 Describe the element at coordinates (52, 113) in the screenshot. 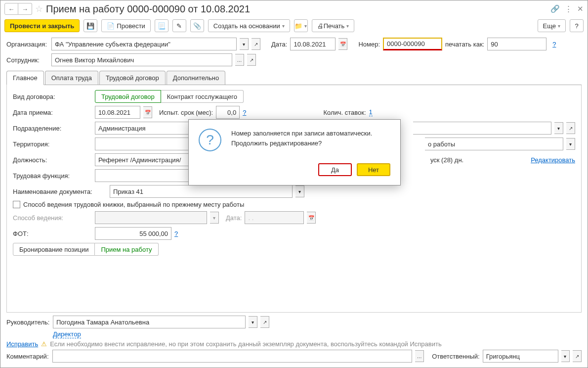

I see `hire-date-label: Дата приема:` at that location.